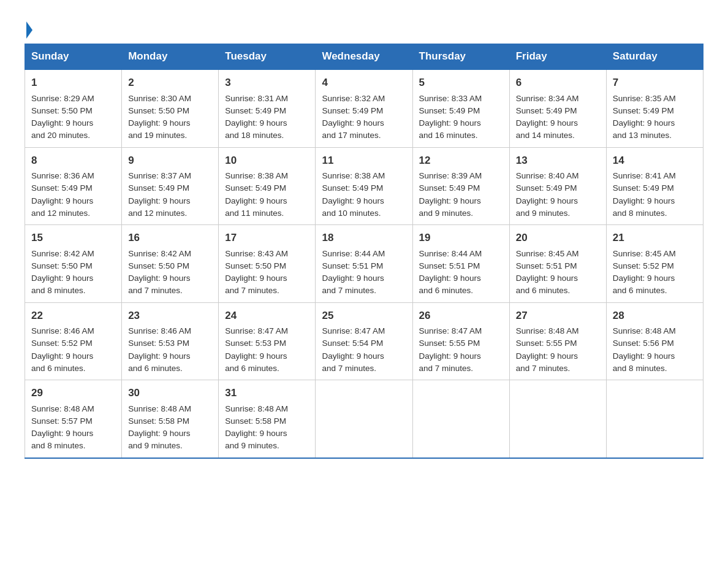  Describe the element at coordinates (364, 186) in the screenshot. I see `calendar-week-row: 8 Sunrise: 8:36 AM Sunset: 5:49 PM Dayli…` at that location.